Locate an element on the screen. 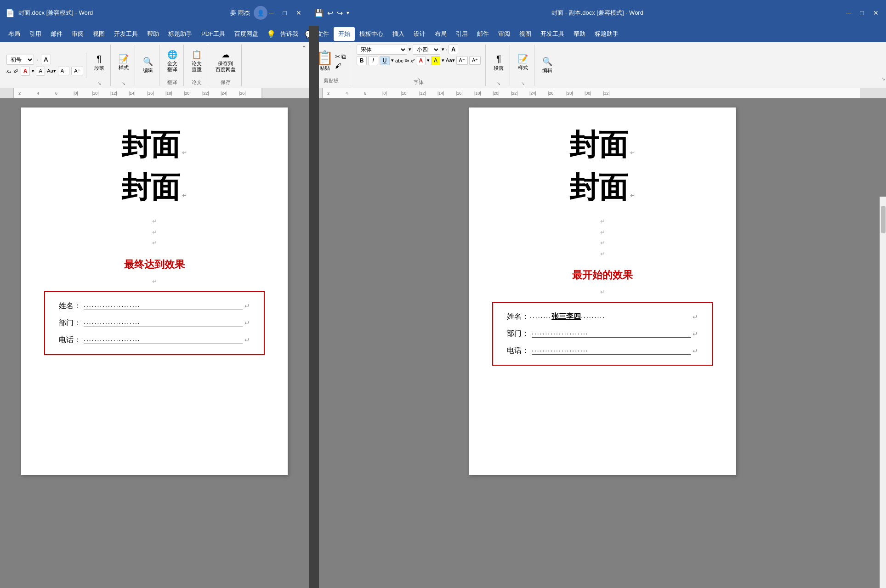  right-info-row-phone: 电话： ····················· ↵ is located at coordinates (602, 351).